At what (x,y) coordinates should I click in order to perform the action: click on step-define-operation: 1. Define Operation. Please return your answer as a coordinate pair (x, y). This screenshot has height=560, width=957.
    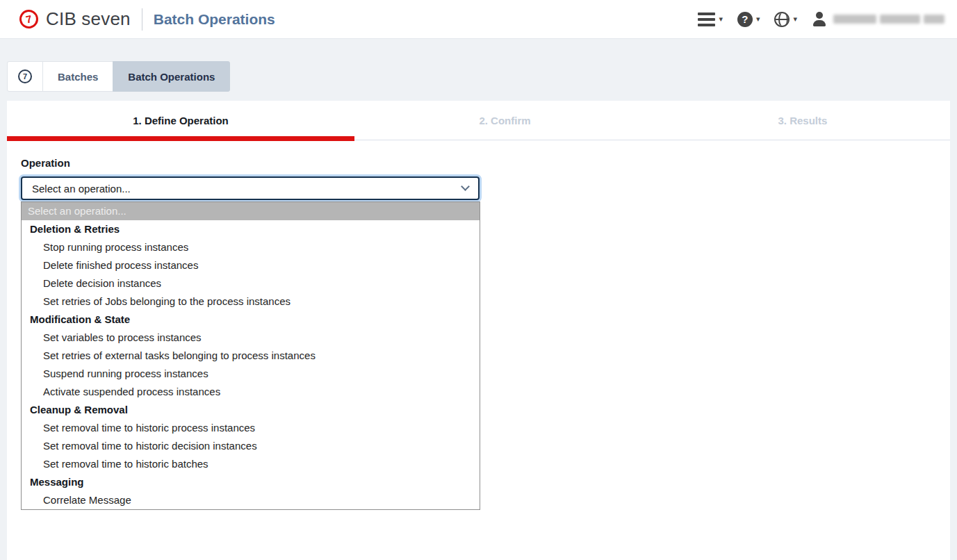
    Looking at the image, I should click on (181, 120).